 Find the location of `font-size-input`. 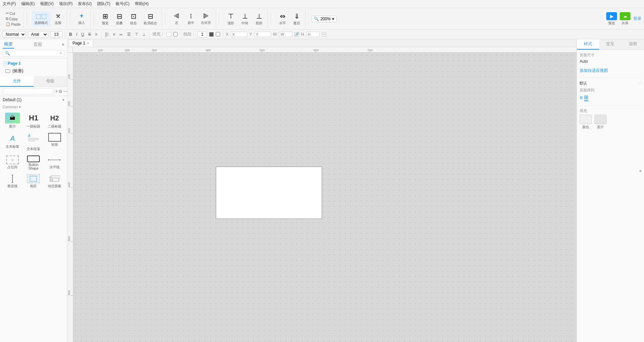

font-size-input is located at coordinates (56, 34).